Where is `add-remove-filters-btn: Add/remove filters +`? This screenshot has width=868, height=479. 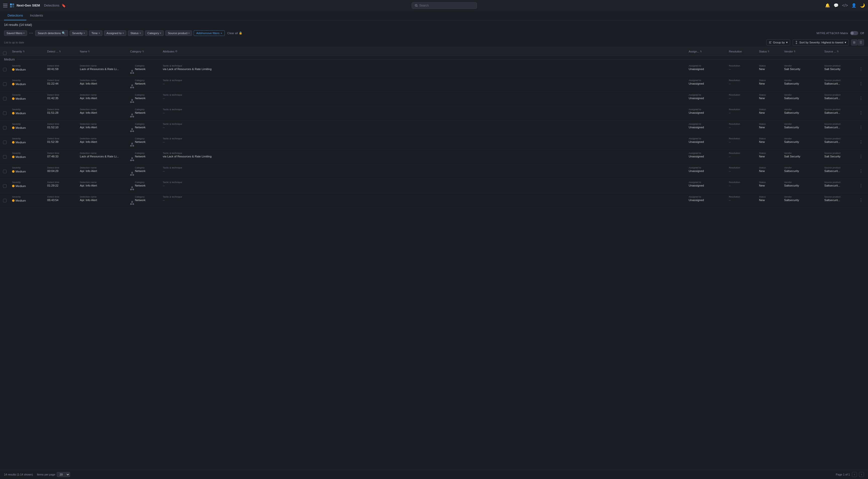 add-remove-filters-btn: Add/remove filters + is located at coordinates (209, 33).